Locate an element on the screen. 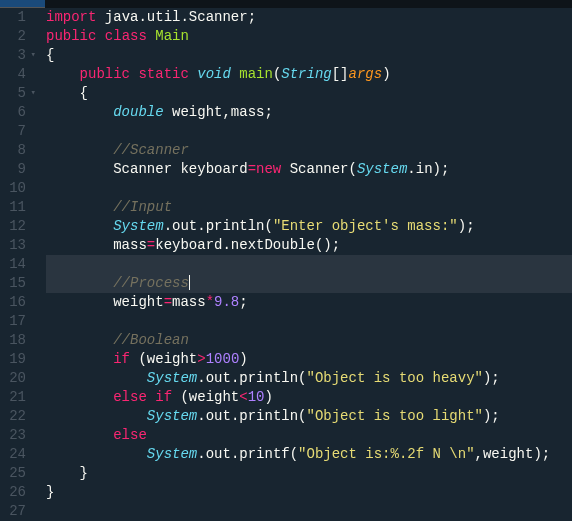 This screenshot has width=572, height=521. line-number: 6 is located at coordinates (13, 112).